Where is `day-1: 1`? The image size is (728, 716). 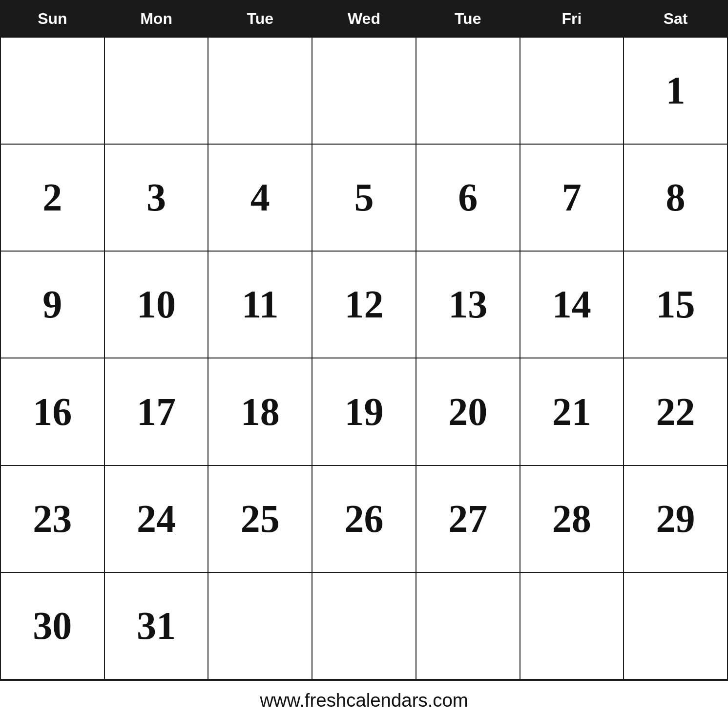
day-1: 1 is located at coordinates (676, 91).